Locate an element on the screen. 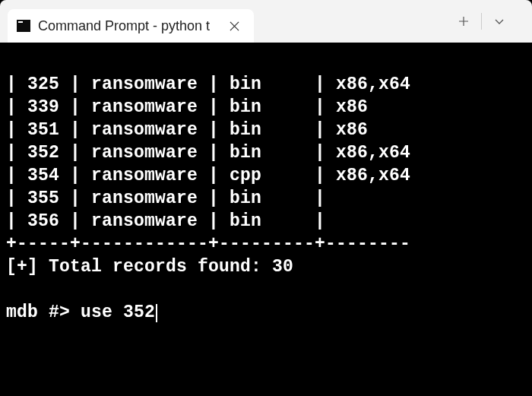 The image size is (532, 396). prompt-line: mdb #> use 352 is located at coordinates (82, 312).